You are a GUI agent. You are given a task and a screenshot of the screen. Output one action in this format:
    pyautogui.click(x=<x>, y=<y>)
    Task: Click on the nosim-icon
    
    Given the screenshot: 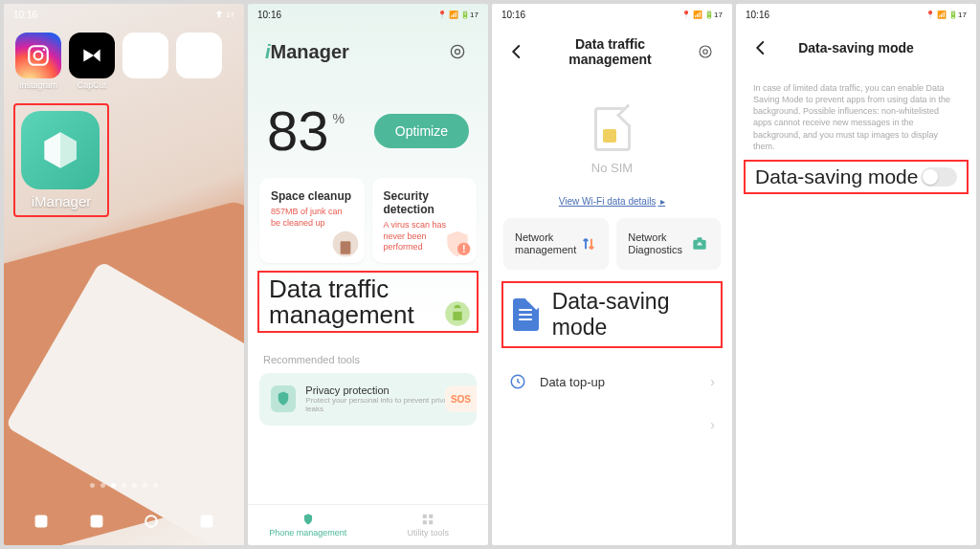 What is the action you would take?
    pyautogui.click(x=612, y=129)
    